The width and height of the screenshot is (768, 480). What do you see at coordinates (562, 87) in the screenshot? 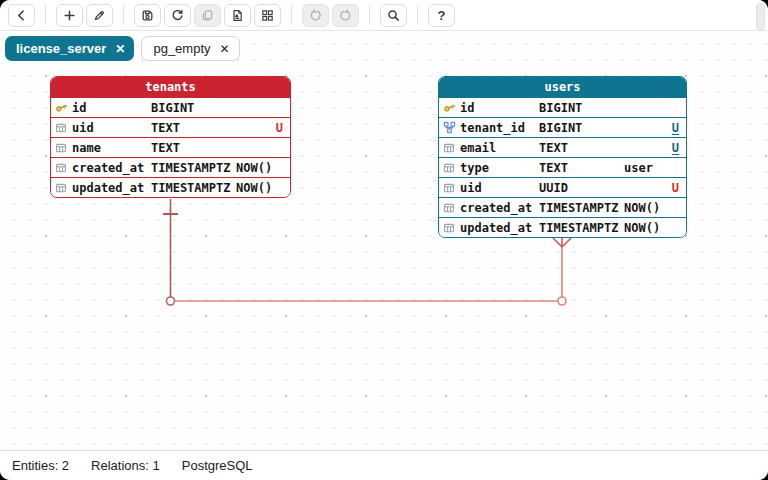
I see `entity-header-users: users` at bounding box center [562, 87].